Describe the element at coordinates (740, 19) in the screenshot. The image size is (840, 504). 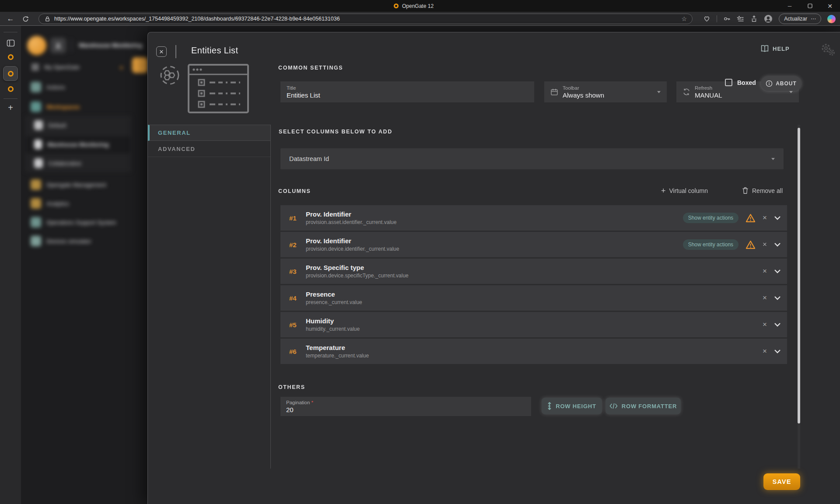
I see `favorites-bar-icon` at that location.